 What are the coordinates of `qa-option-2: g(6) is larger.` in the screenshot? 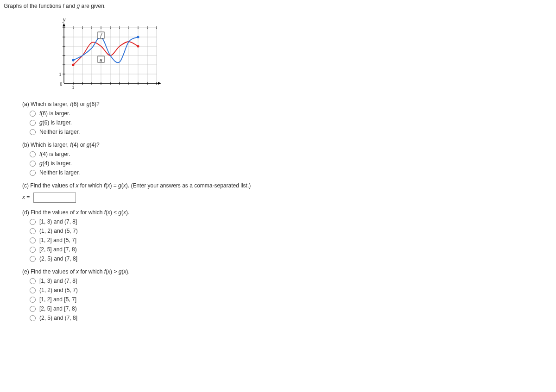 It's located at (291, 123).